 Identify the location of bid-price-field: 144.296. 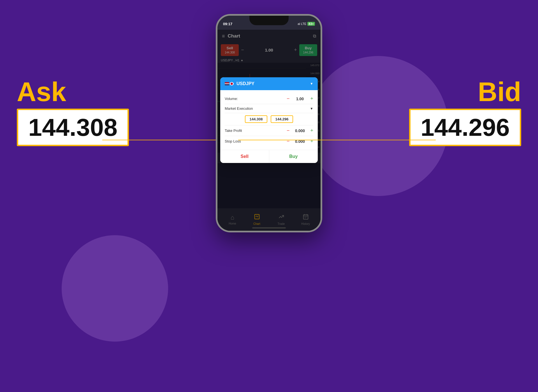
(282, 119).